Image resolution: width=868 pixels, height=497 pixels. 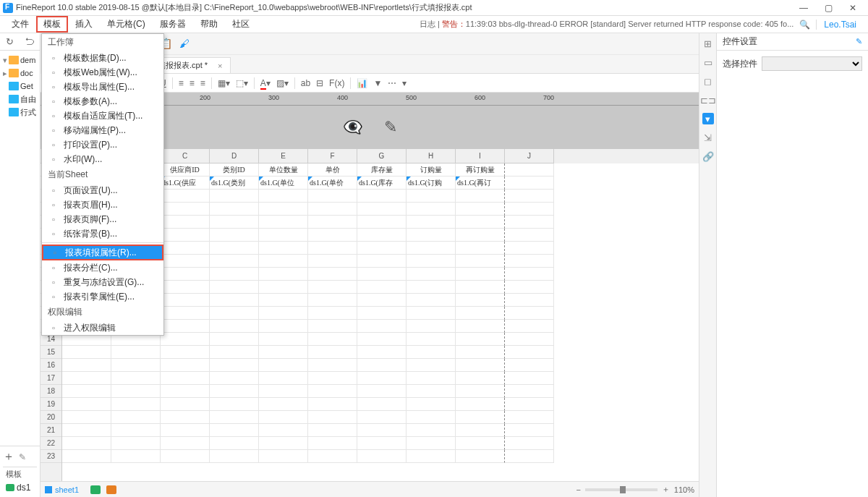 I want to click on brush-icon: 🖌, so click(x=184, y=43).